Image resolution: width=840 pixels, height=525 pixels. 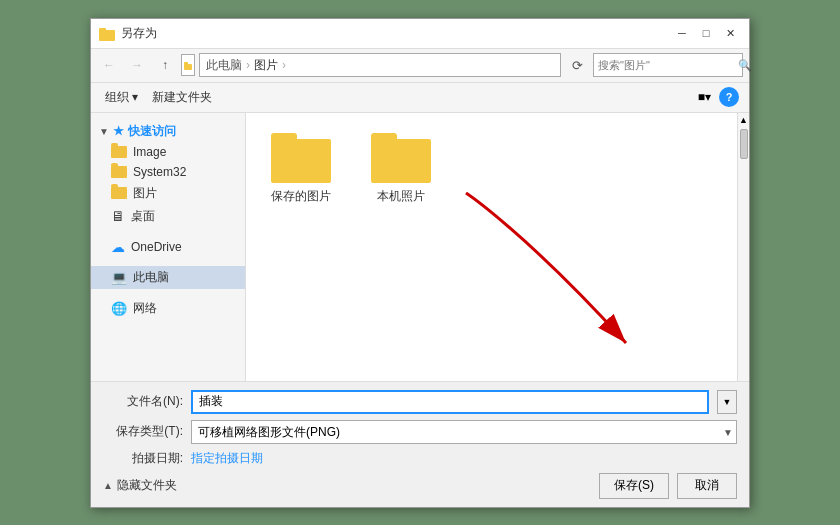 I want to click on computer-icon: 💻, so click(x=119, y=278).